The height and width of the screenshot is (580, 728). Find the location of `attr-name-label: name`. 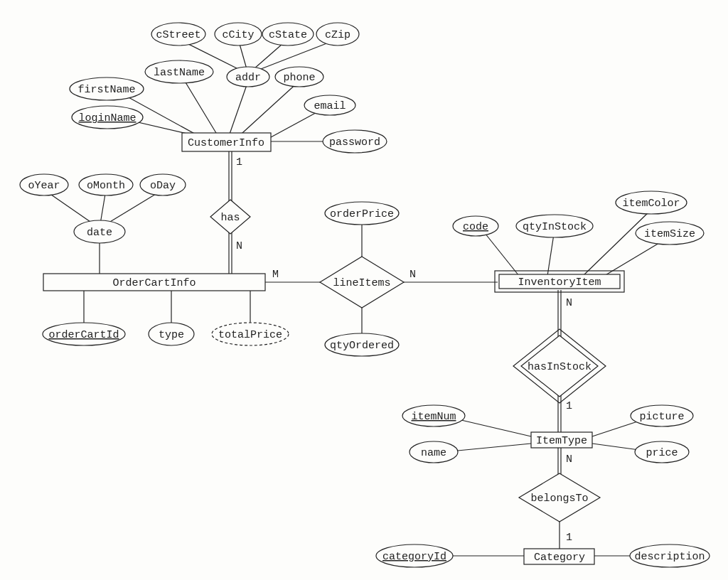

attr-name-label: name is located at coordinates (434, 453).